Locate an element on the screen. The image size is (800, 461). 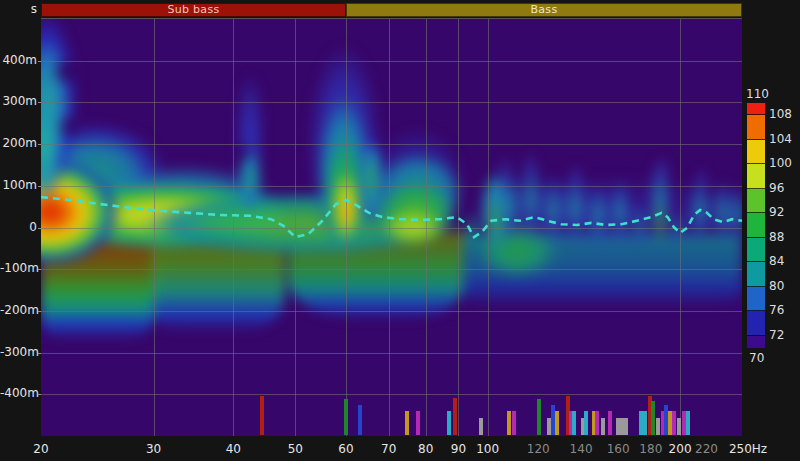
y-tick-label: -100m is located at coordinates (18, 268).